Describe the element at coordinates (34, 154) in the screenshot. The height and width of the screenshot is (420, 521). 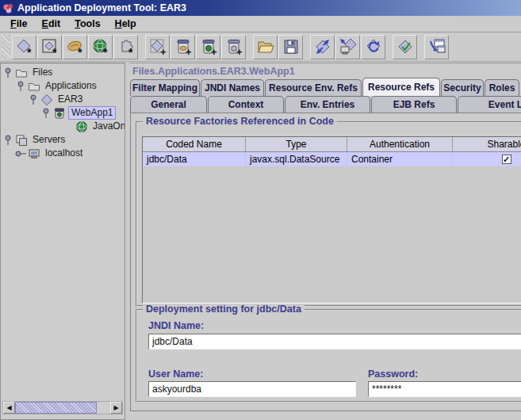
I see `host-computer-icon` at that location.